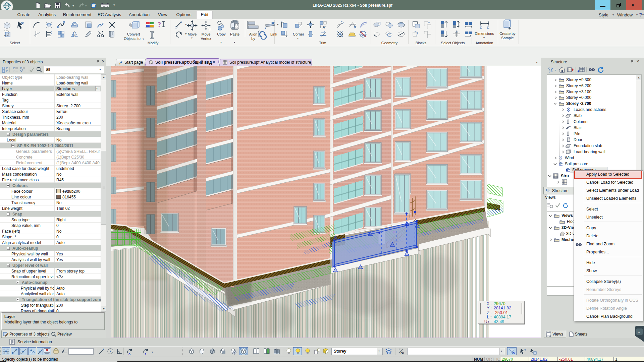 Image resolution: width=644 pixels, height=362 pixels. I want to click on svg-text: X, so click(129, 353).